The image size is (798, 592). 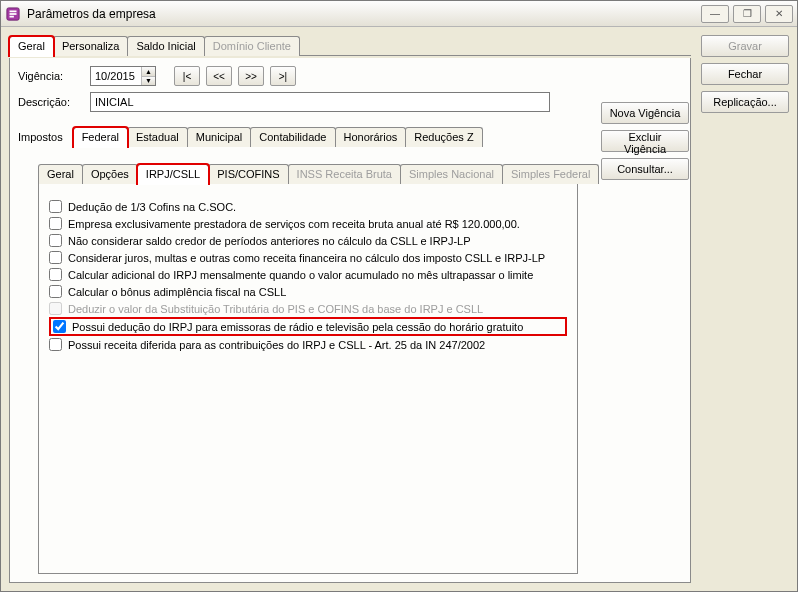 What do you see at coordinates (745, 102) in the screenshot?
I see `replicacao-button: Replicação...` at bounding box center [745, 102].